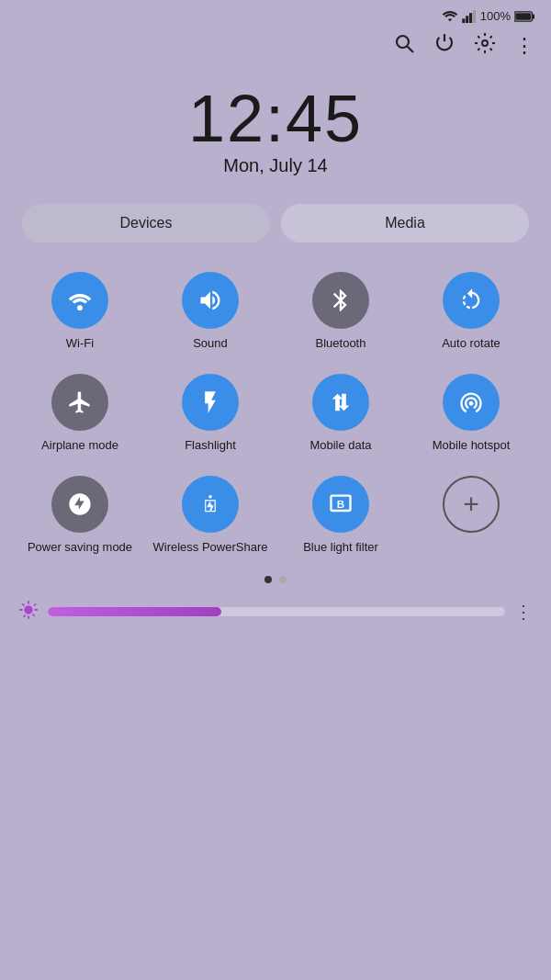 This screenshot has height=980, width=551. Describe the element at coordinates (341, 402) in the screenshot. I see `mobiledata-circle` at that location.